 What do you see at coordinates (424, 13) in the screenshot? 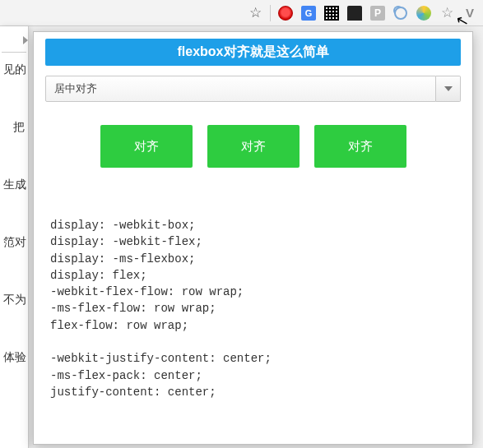
I see `swirl-extension-icon` at bounding box center [424, 13].